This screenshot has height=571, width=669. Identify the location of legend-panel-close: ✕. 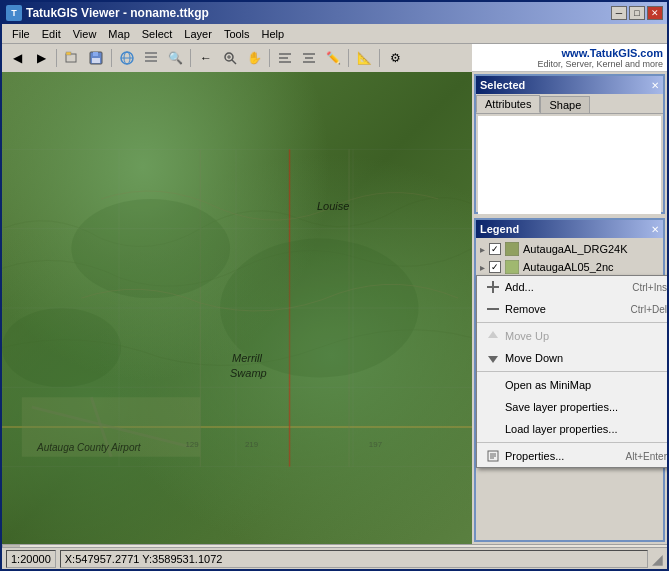
(655, 230).